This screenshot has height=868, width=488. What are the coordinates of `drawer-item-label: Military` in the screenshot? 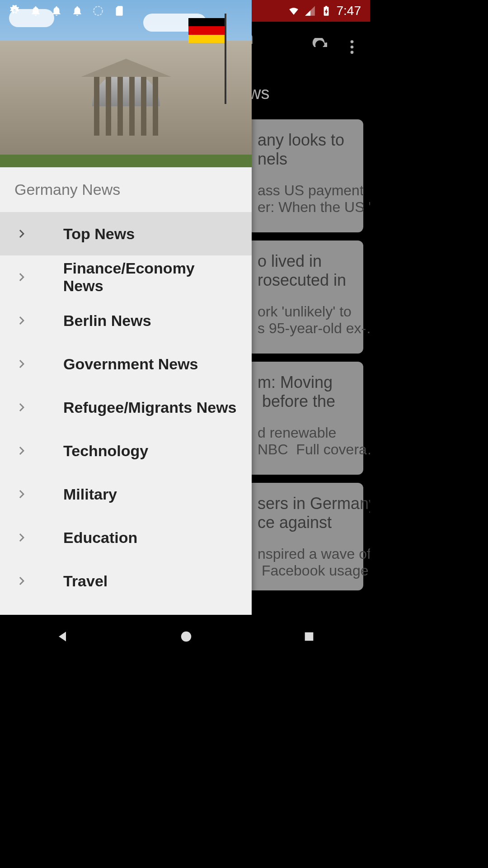 It's located at (90, 495).